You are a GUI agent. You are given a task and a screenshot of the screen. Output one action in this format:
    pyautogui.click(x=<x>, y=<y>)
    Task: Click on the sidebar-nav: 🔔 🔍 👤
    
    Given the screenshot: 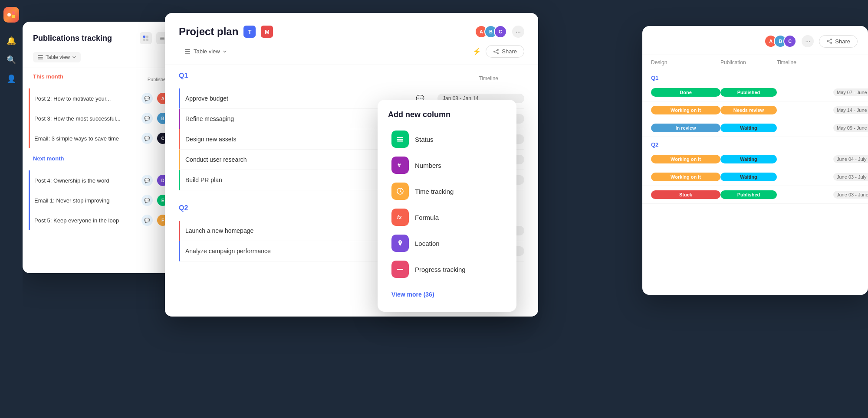 What is the action you would take?
    pyautogui.click(x=11, y=209)
    